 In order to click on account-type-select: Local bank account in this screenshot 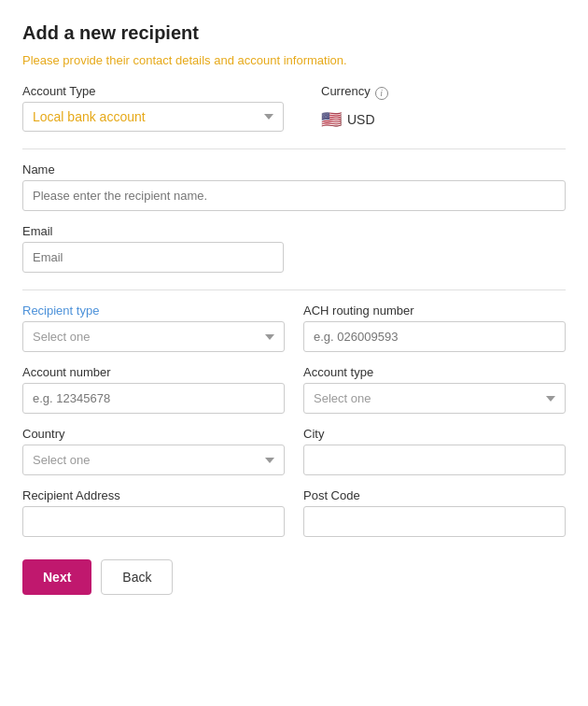, I will do `click(153, 117)`.